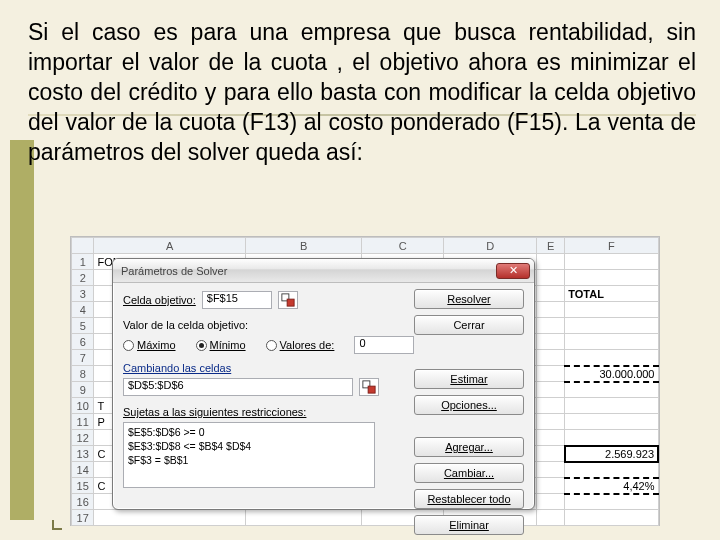 The width and height of the screenshot is (720, 540). What do you see at coordinates (612, 374) in the screenshot?
I see `cell-F8: 30.000.000` at bounding box center [612, 374].